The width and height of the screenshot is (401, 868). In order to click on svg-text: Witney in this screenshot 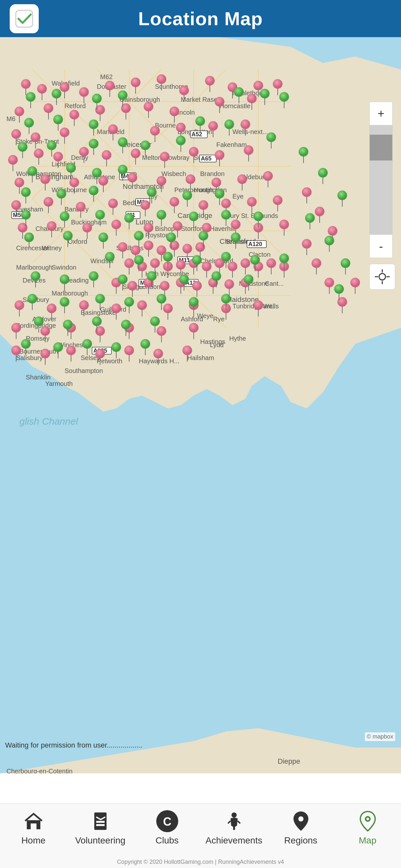, I will do `click(52, 248)`.